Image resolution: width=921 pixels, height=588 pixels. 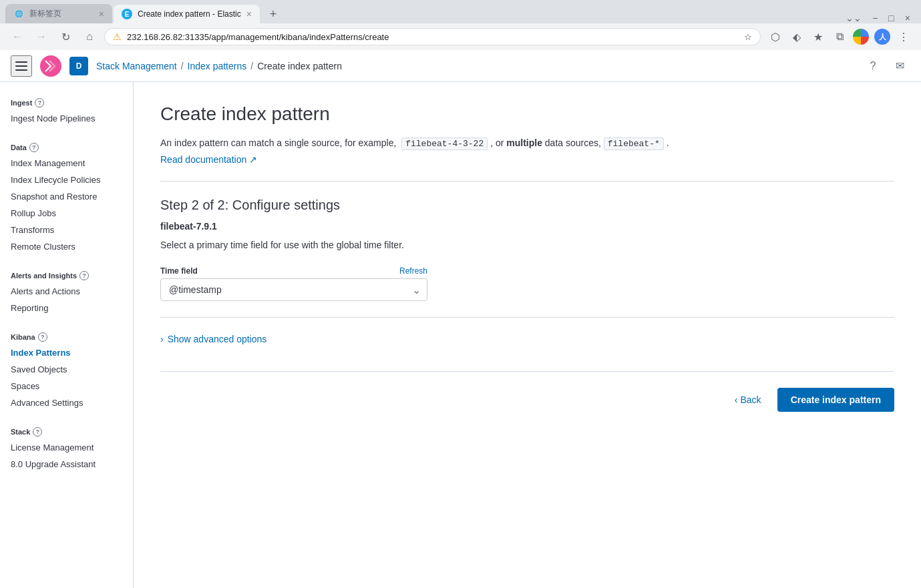 I want to click on alerts-help-icon: ?, so click(x=84, y=276).